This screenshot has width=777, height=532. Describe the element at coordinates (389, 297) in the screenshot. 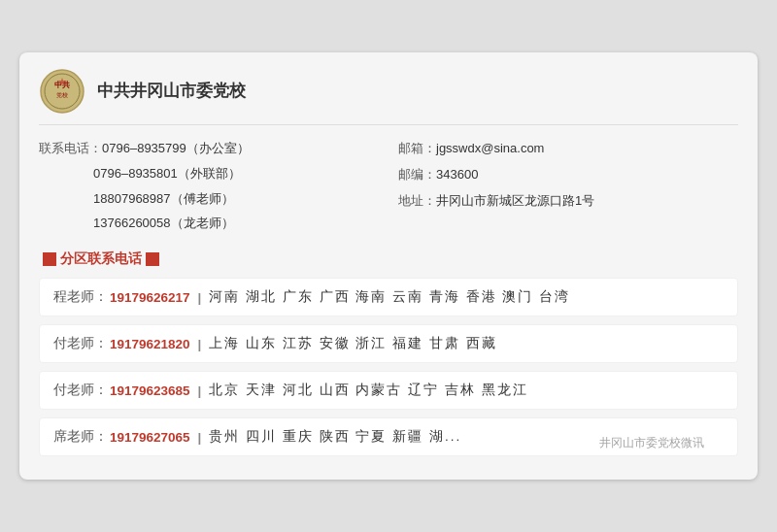

I see `region-areas-0: 河南 湖北 广东 广西 海南 云南 青海 香港 澳门 台湾` at that location.